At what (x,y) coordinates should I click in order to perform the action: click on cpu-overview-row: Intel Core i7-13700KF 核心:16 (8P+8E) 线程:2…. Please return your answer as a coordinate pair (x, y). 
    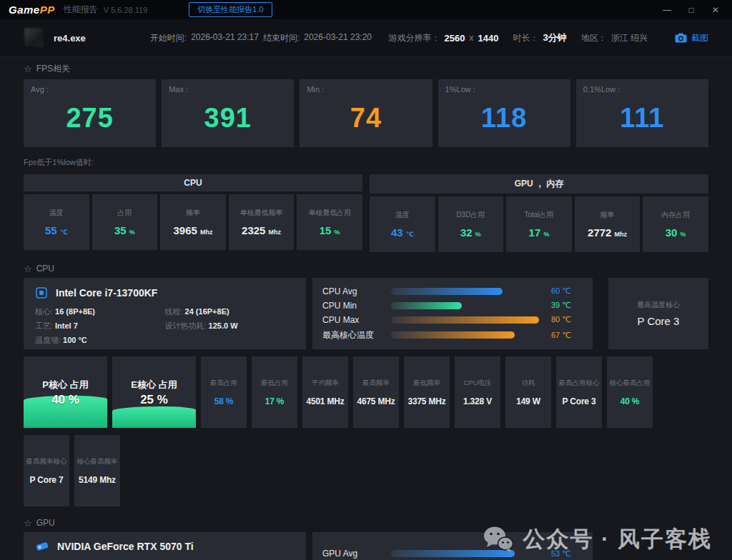
    Looking at the image, I should click on (366, 314).